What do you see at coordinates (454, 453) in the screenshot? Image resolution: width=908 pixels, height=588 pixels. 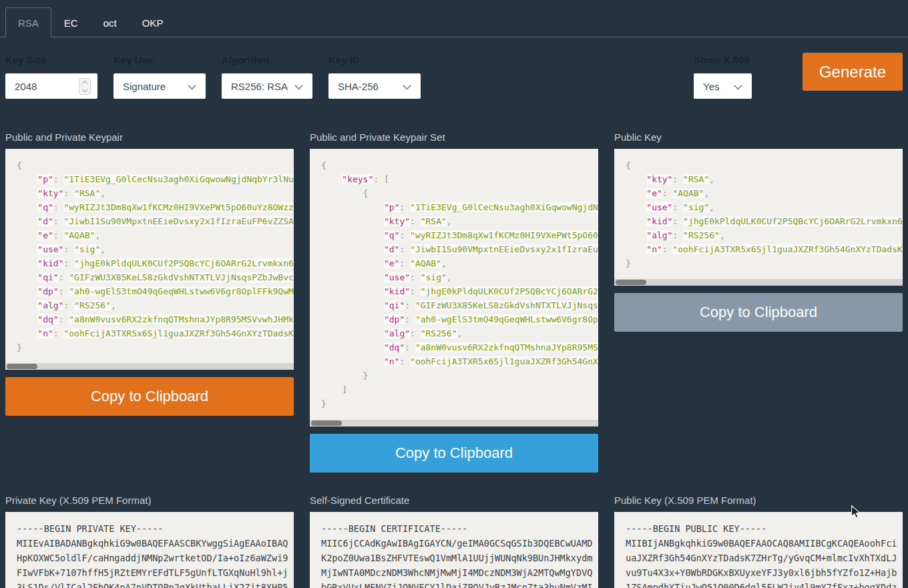 I see `copy-keypair-set-button: Copy to Clipboard` at bounding box center [454, 453].